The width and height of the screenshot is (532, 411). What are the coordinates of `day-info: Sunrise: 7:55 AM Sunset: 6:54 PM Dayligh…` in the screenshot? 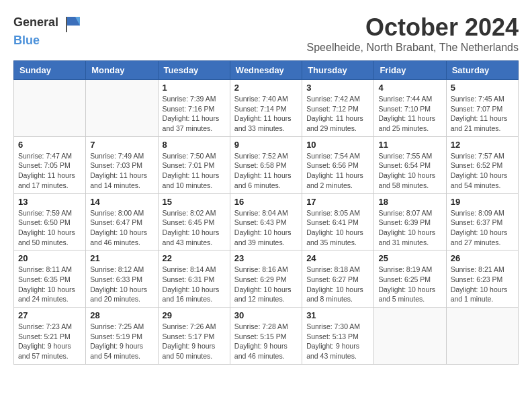 It's located at (410, 171).